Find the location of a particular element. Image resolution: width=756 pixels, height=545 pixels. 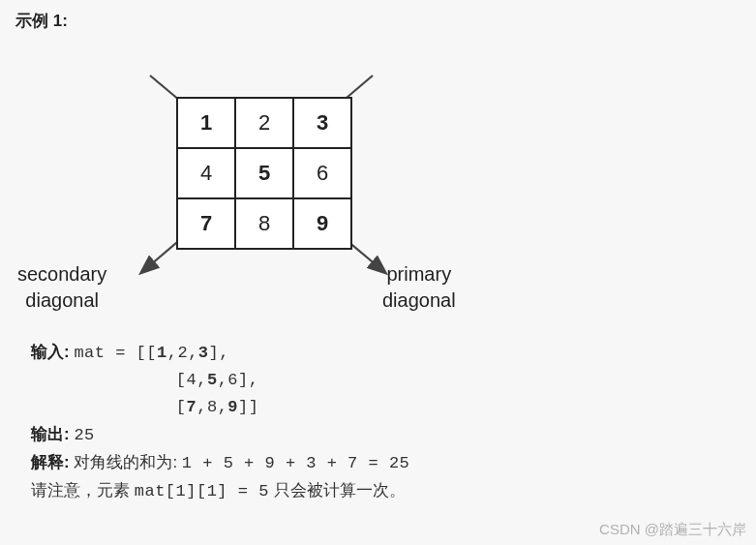

watermark: CSDN @踏遍三十六岸 is located at coordinates (673, 530).